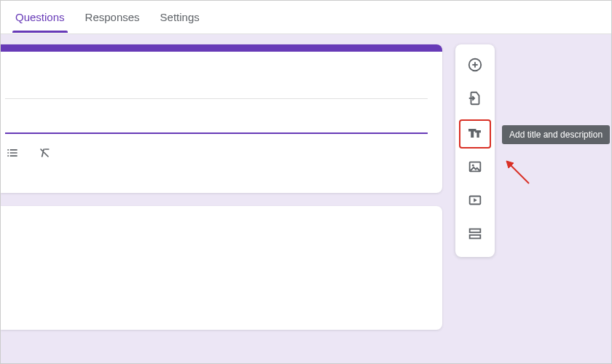 The width and height of the screenshot is (612, 364). I want to click on section-icon, so click(475, 235).